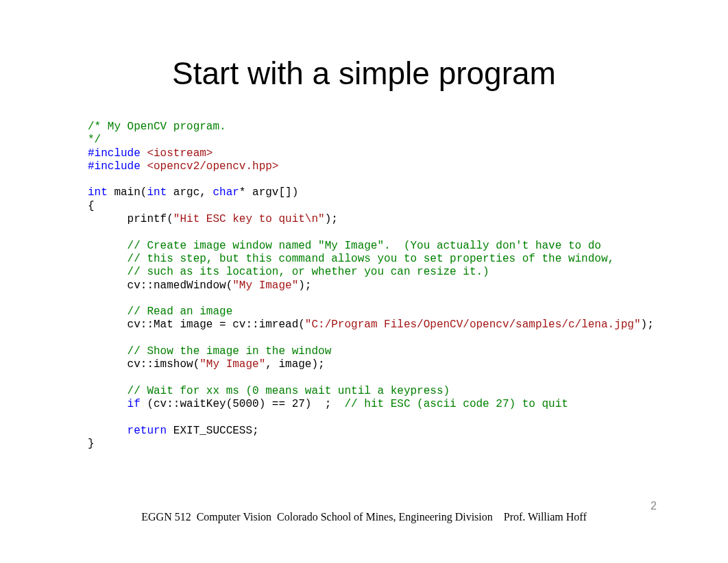 This screenshot has width=728, height=563. I want to click on code-comment: /* My OpenCV program., so click(157, 127).